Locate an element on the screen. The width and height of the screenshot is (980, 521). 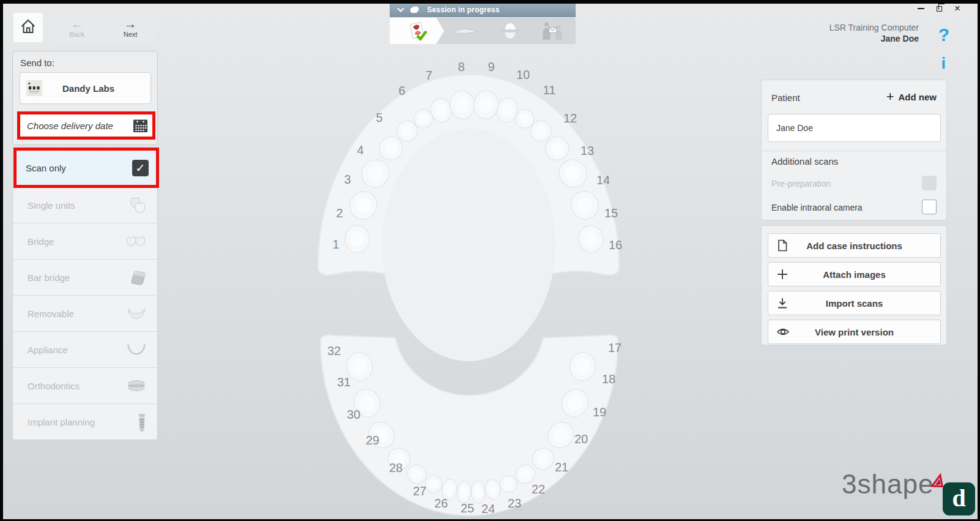
tooth-number-23: 23 is located at coordinates (514, 503).